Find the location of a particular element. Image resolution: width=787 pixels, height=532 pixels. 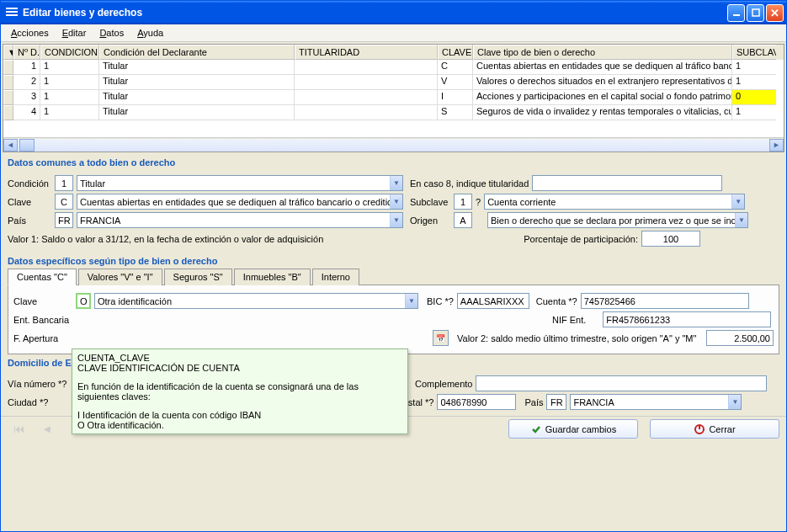

tab-interno: Interno is located at coordinates (336, 277).